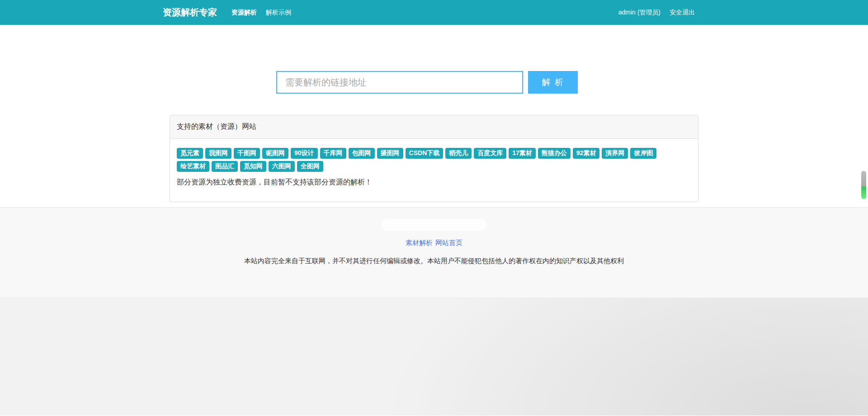 The width and height of the screenshot is (868, 416). Describe the element at coordinates (190, 153) in the screenshot. I see `site-badge: 觅元素` at that location.